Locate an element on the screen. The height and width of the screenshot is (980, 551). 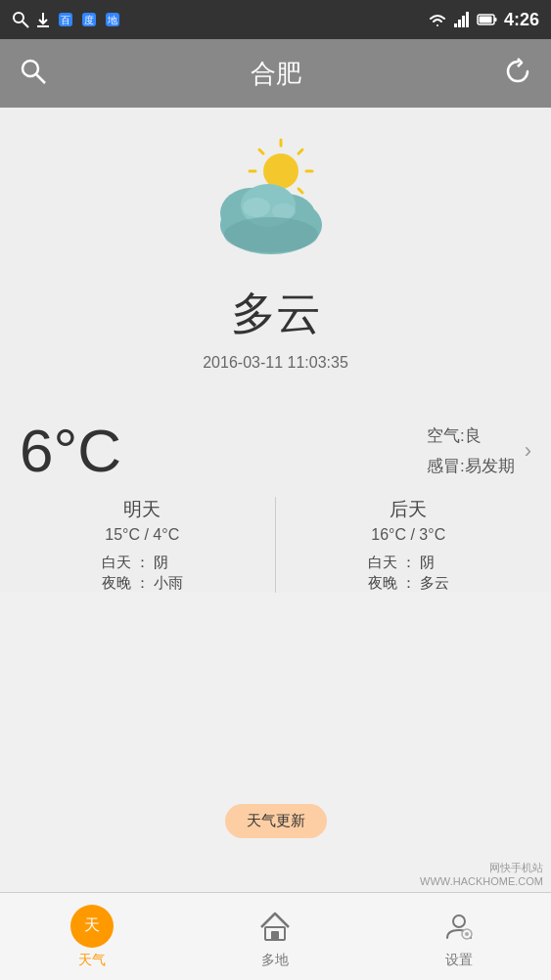
wifi-icon is located at coordinates (437, 20).